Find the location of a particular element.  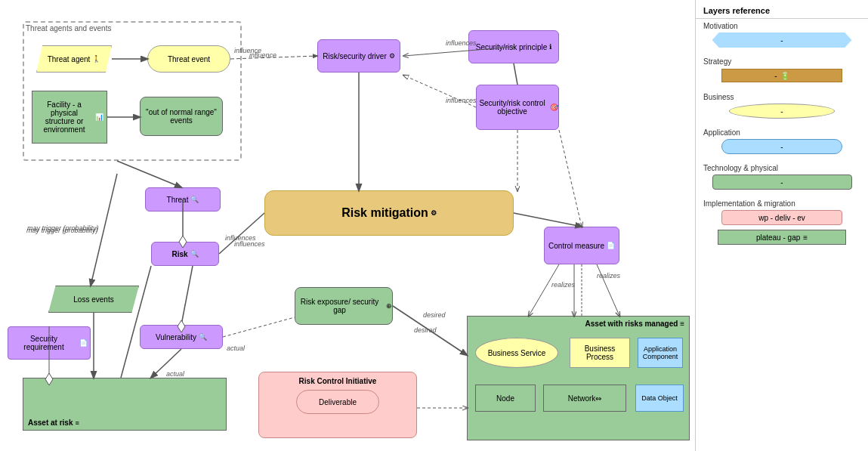

risk-security-driver-node: Risk/security driver ⚙ is located at coordinates (359, 56).